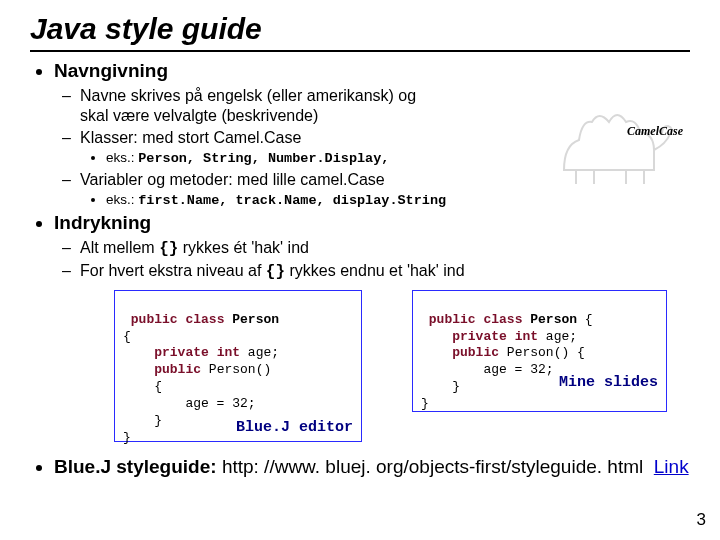 The width and height of the screenshot is (720, 540). Describe the element at coordinates (102, 222) in the screenshot. I see `heading-indrykning: Indrykning` at that location.